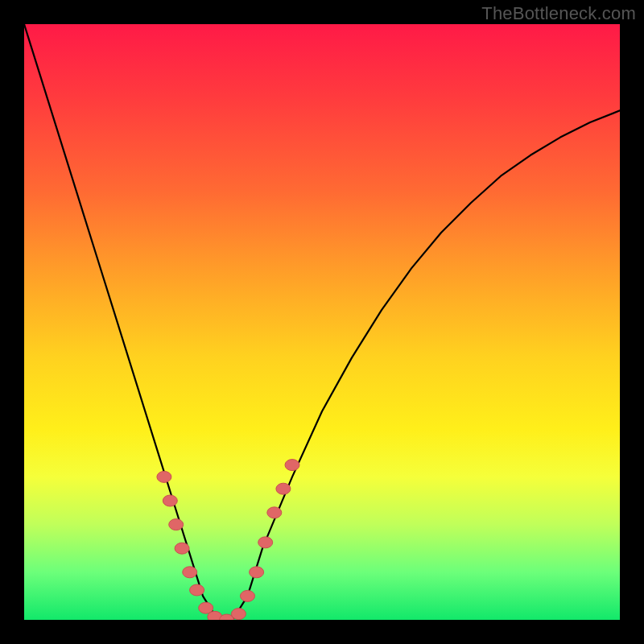 This screenshot has height=644, width=644. Describe the element at coordinates (559, 14) in the screenshot. I see `watermark-text: TheBottleneck.com` at that location.